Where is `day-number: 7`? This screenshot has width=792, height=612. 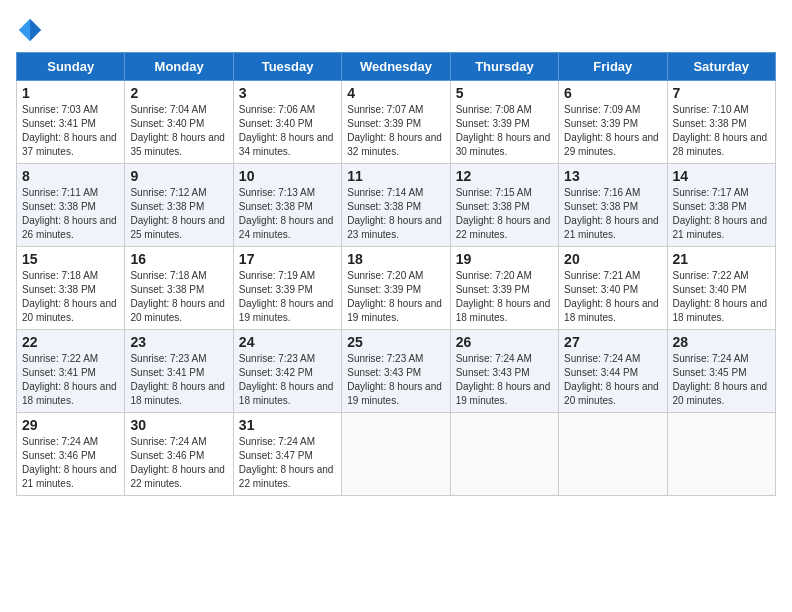 day-number: 7 is located at coordinates (722, 93).